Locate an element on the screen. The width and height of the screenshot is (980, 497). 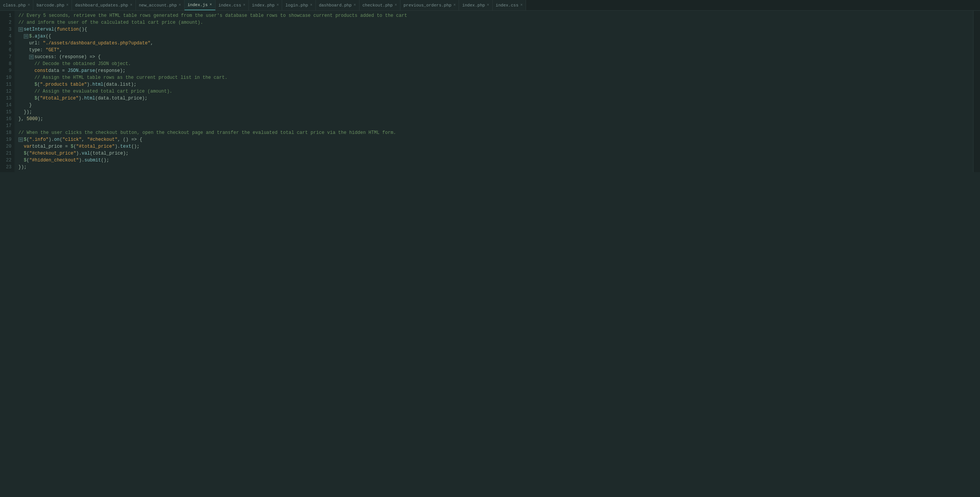
right-panel is located at coordinates (977, 91).